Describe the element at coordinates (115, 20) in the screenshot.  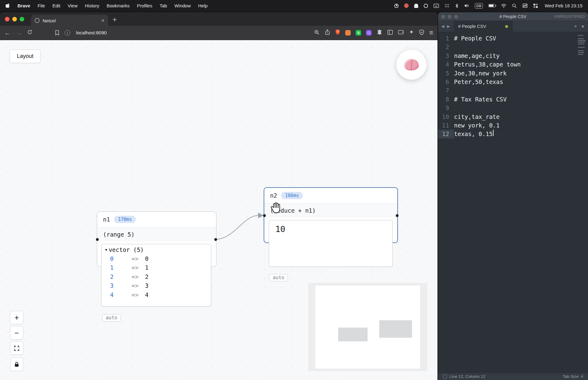
I see `new-tab-button: +` at that location.